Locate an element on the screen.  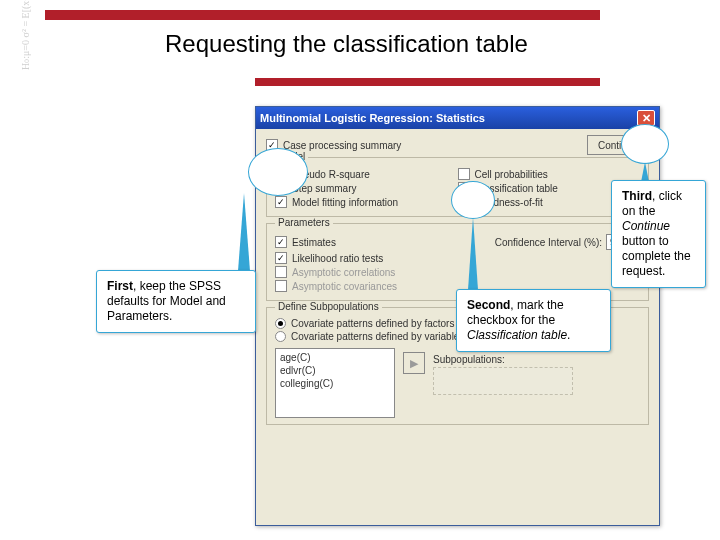
lr-checkbox is located at coordinates (281, 258).